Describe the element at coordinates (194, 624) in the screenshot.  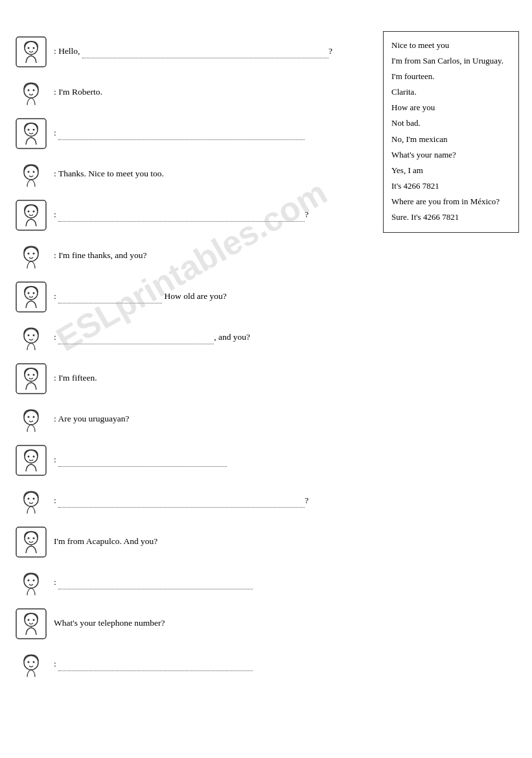
I see `conv-row: What's your telephone number?` at that location.